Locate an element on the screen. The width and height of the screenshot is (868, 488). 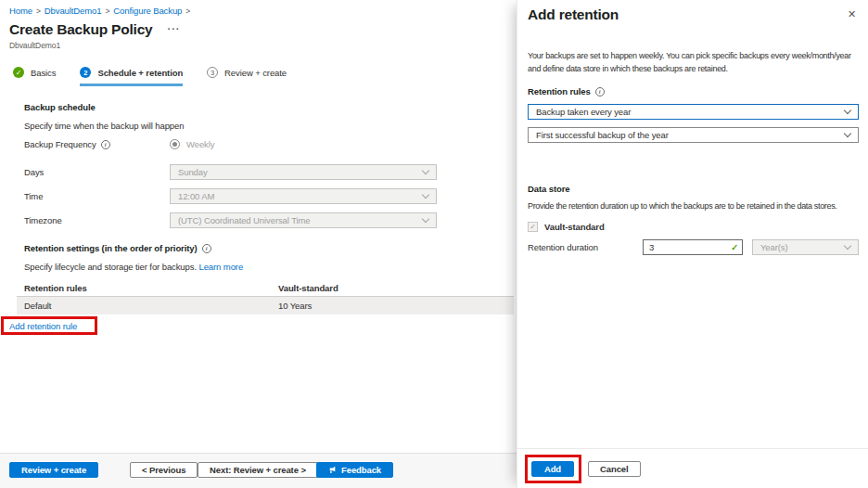
retention-duration-field: ✓ is located at coordinates (693, 247).